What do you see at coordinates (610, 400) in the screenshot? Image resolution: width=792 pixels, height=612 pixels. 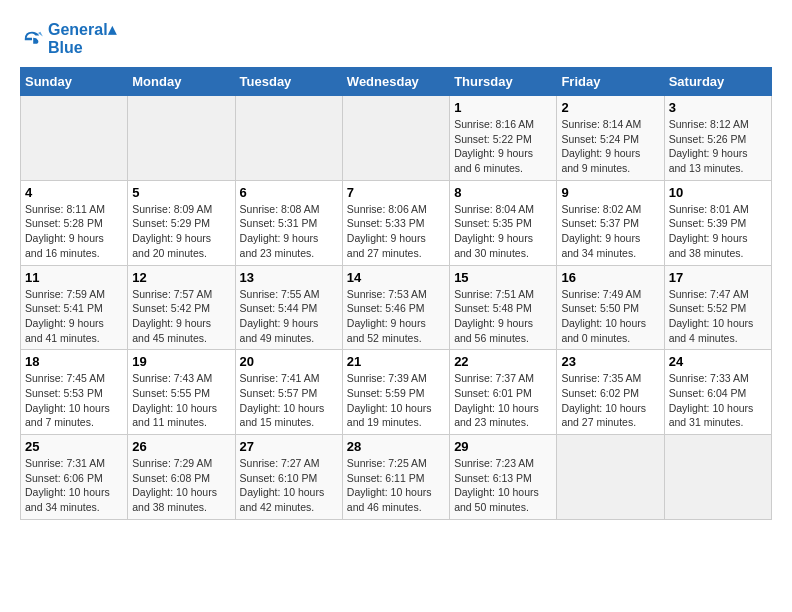 I see `day-info: Sunrise: 7:35 AM Sunset: 6:02 PM Dayligh…` at bounding box center [610, 400].